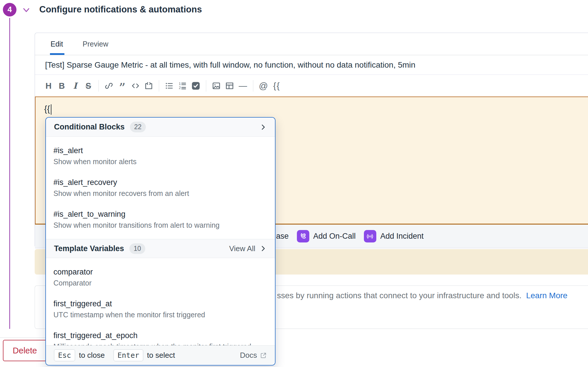  I want to click on external-link-icon, so click(263, 355).